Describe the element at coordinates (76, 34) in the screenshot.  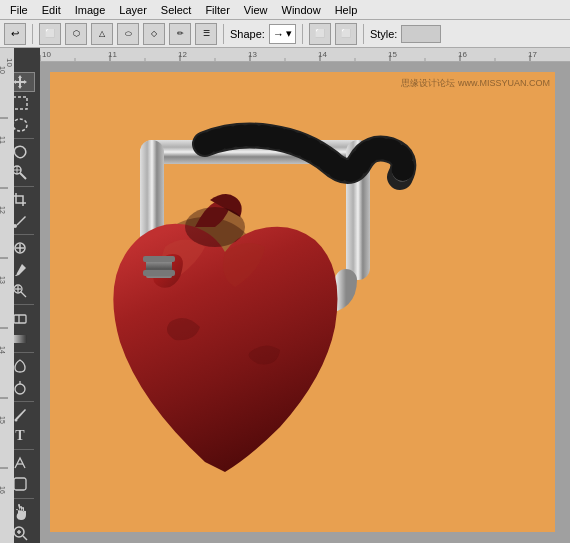
I see `shape-btn-2: ⬡` at that location.